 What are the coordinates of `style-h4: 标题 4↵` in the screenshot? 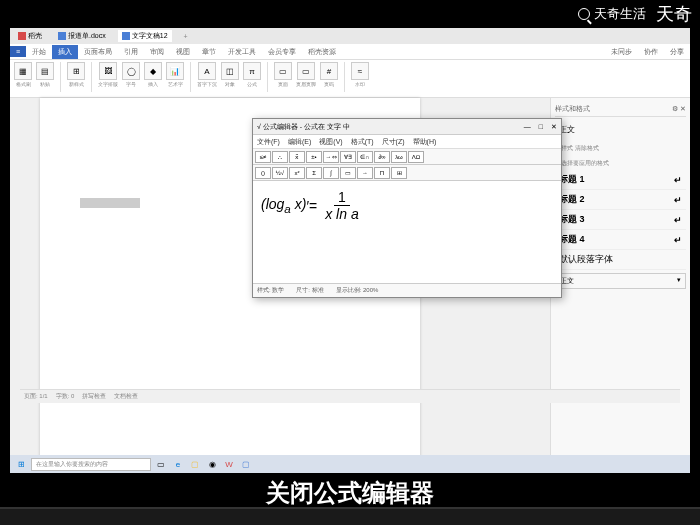 It's located at (620, 240).